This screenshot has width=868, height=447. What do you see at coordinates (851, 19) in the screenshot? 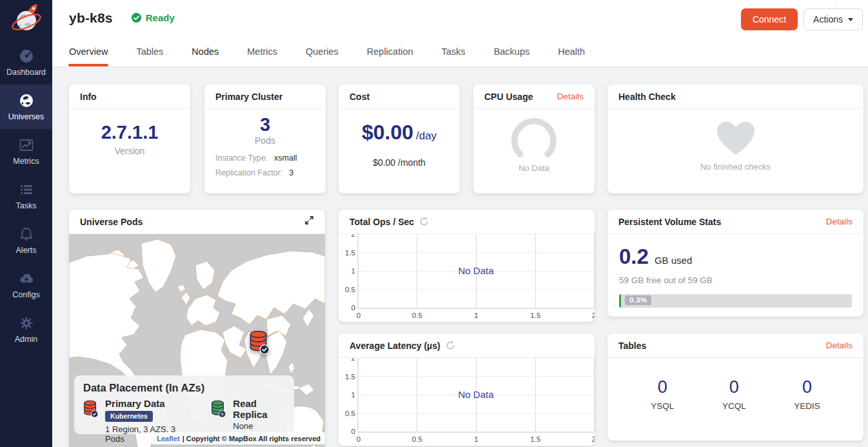
I see `caret-down-icon` at bounding box center [851, 19].